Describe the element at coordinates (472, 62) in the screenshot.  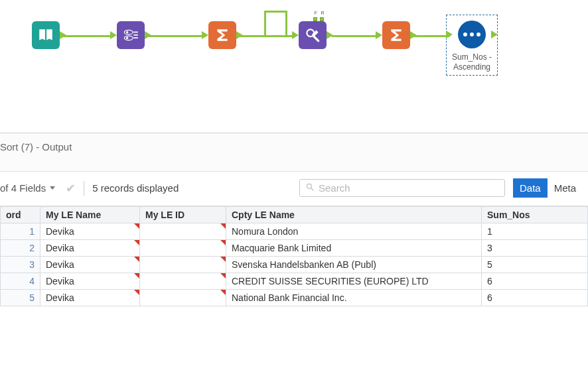
I see `sort-node-caption: Sum_Nos - Ascending` at that location.